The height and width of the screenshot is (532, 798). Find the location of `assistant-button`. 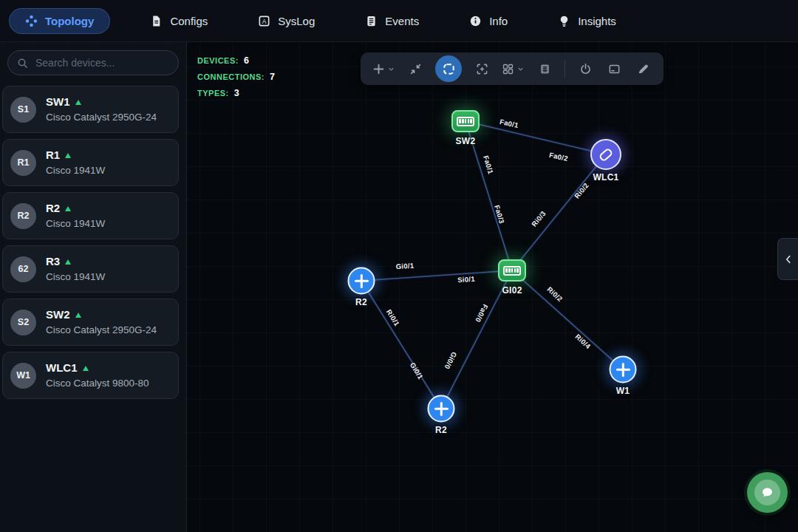

assistant-button is located at coordinates (767, 492).